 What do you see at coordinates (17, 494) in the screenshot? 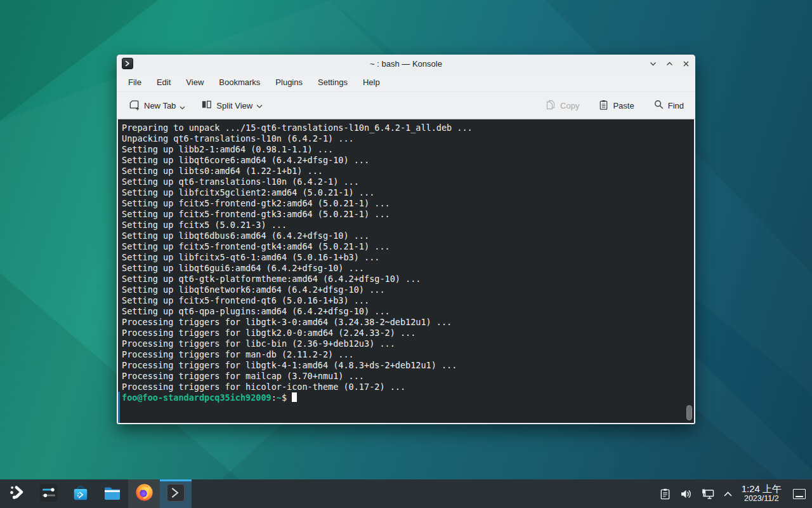
I see `application-launcher-button` at bounding box center [17, 494].